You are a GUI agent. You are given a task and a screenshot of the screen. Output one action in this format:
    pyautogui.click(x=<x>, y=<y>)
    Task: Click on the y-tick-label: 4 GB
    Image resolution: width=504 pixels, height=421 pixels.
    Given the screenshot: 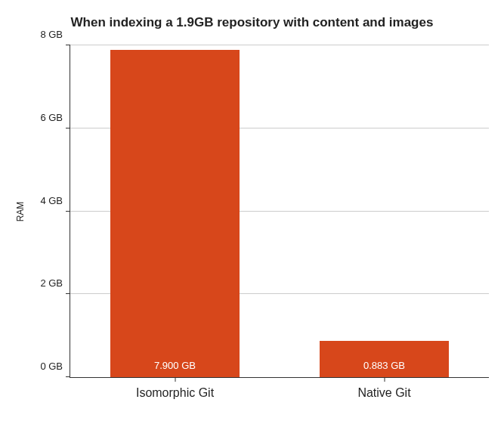 What is the action you would take?
    pyautogui.click(x=51, y=200)
    